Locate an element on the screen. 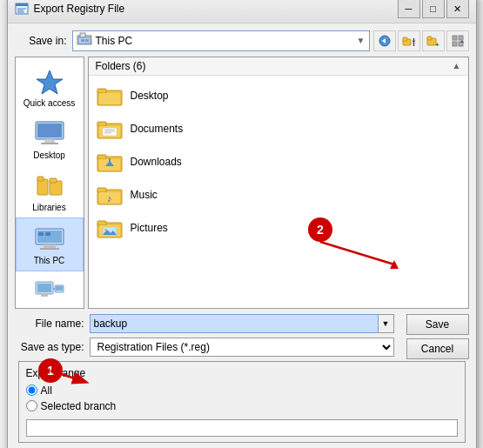 The image size is (483, 448). filename-dropdown-button: ▼ is located at coordinates (386, 324).